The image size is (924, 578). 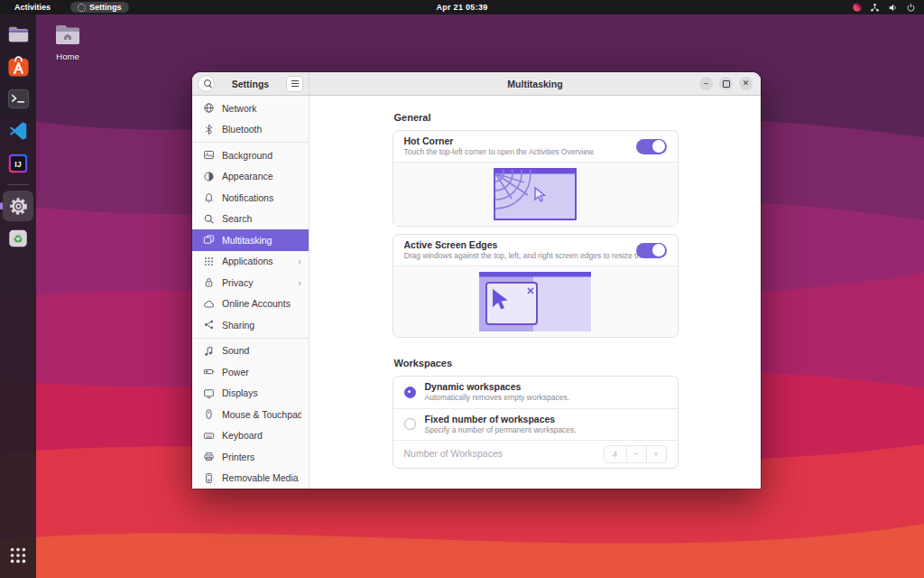 What do you see at coordinates (637, 454) in the screenshot?
I see `workspaces-decrement-button: −` at bounding box center [637, 454].